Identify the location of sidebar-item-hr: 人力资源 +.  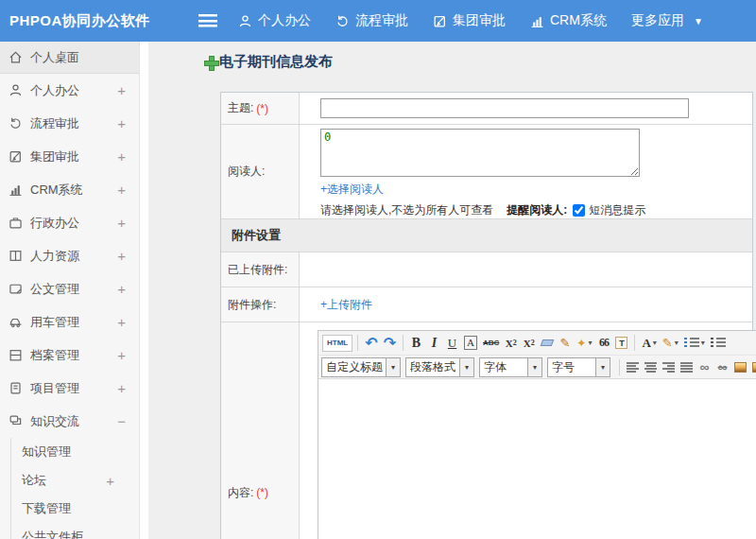
(70, 255).